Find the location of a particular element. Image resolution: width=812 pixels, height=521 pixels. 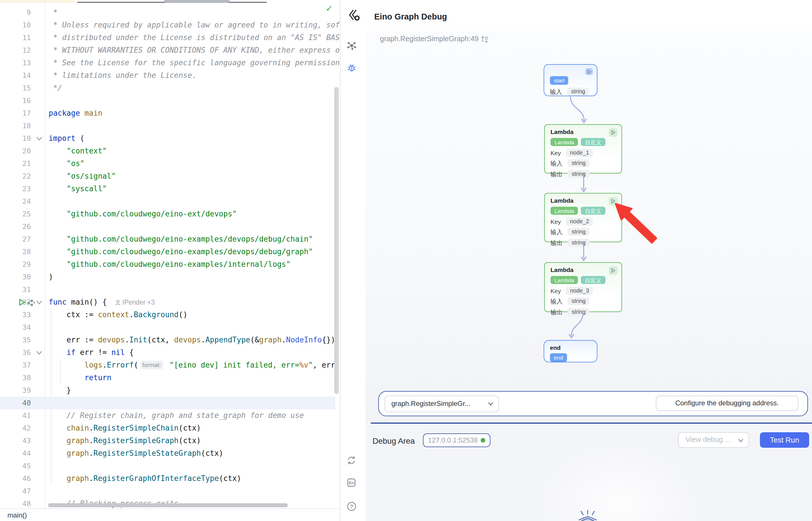

code-text: logs.Errorf(format: "[eino dev] init fai… is located at coordinates (194, 365).